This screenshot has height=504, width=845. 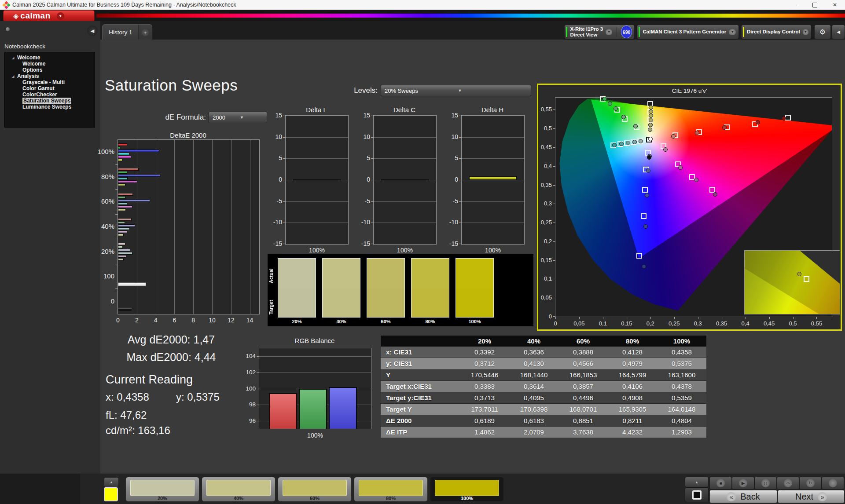 I want to click on expand-swatch-tray-button: ▲, so click(x=111, y=482).